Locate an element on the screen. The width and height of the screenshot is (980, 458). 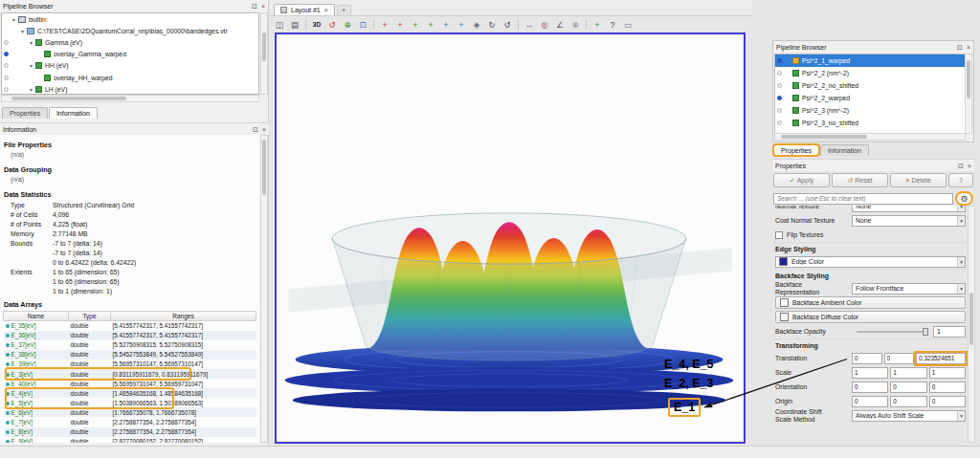
data-array-row: E_9[eV]double[2.82770080152, 2.827700801… is located at coordinates (130, 440).